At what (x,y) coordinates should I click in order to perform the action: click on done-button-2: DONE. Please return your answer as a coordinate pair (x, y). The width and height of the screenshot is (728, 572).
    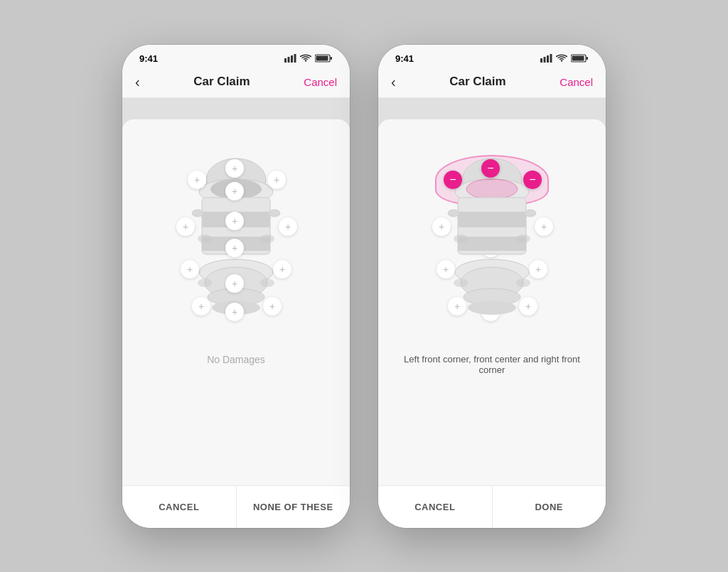
    Looking at the image, I should click on (550, 507).